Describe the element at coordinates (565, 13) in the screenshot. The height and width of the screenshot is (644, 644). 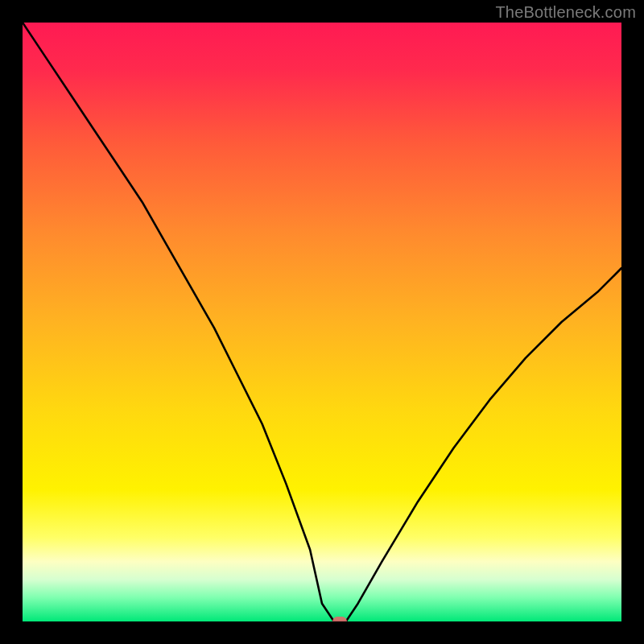
I see `watermark-text: TheBottleneck.com` at that location.